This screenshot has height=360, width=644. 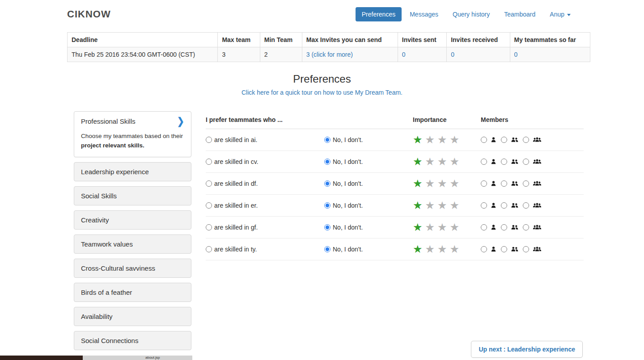 I want to click on sidebar-item-social-skills: Social Skills, so click(x=132, y=196).